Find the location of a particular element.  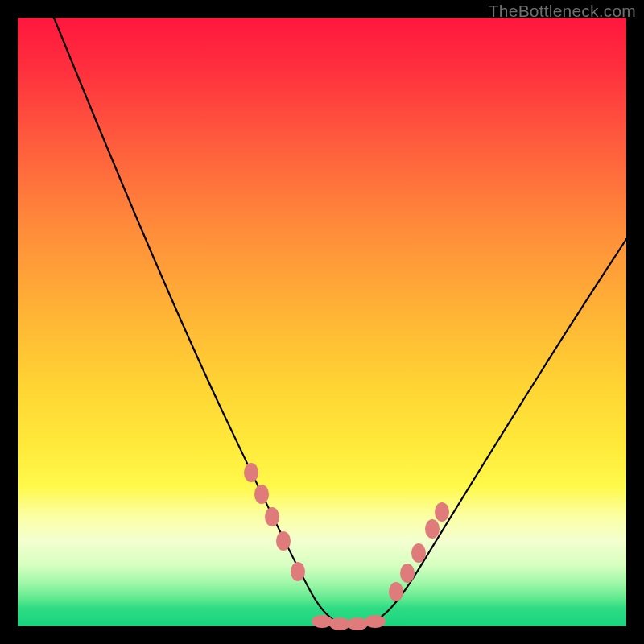

watermark-text: TheBottleneck.com is located at coordinates (562, 11).